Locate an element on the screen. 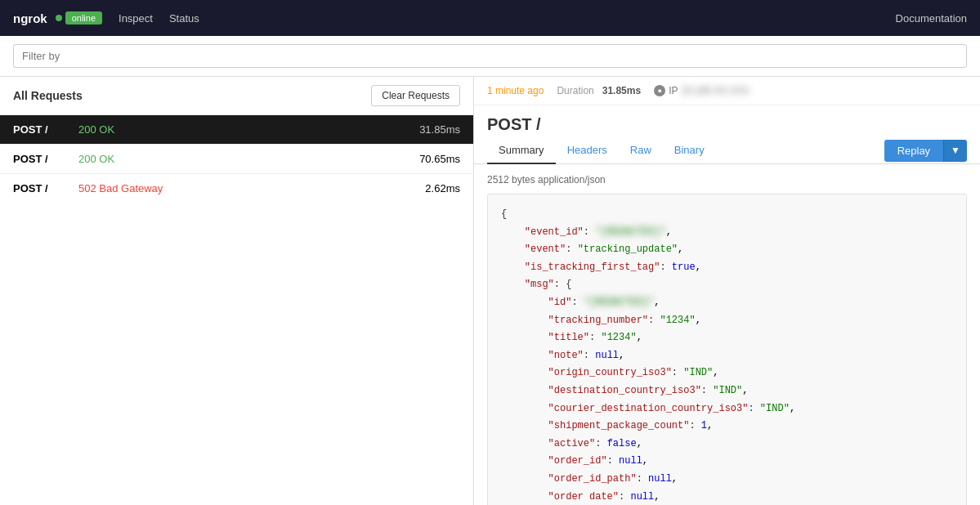  right-header: 1 minute ago Duration 31.85ms ● IP 24.18… is located at coordinates (727, 92).